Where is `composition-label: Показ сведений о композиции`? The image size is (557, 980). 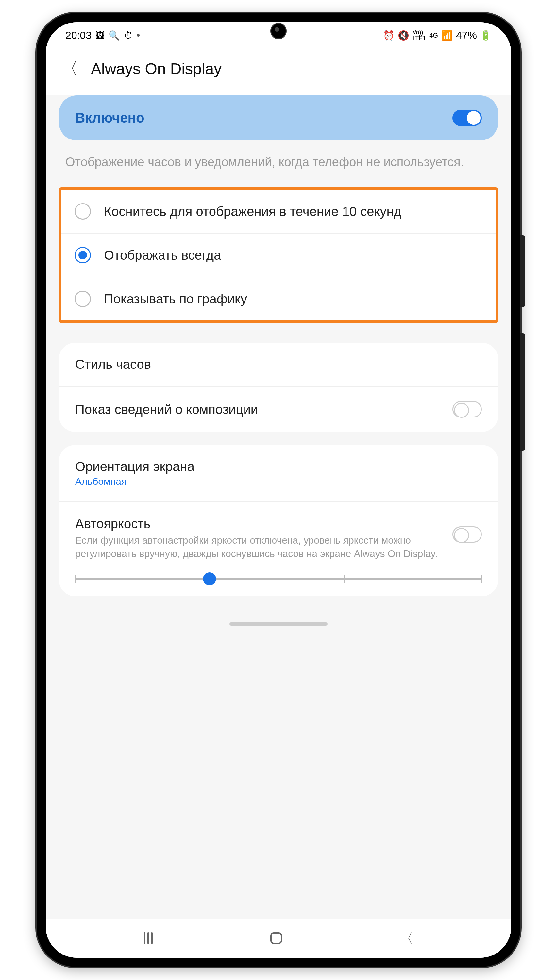 composition-label: Показ сведений о композиции is located at coordinates (259, 410).